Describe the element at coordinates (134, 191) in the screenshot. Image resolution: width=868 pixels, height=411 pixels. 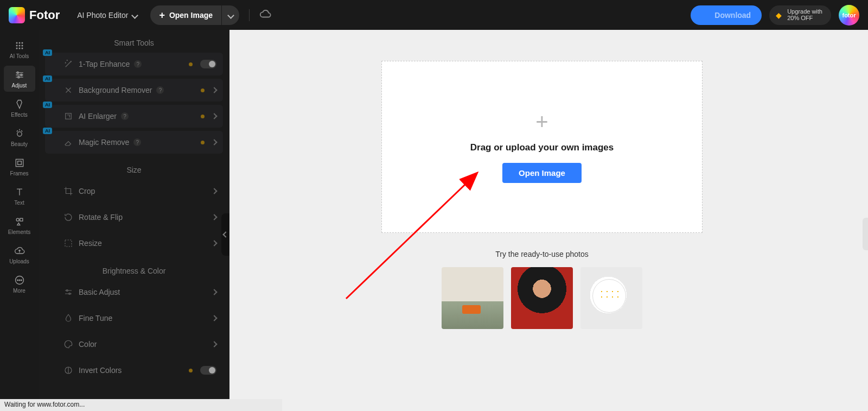
I see `tool-crop: Crop` at that location.